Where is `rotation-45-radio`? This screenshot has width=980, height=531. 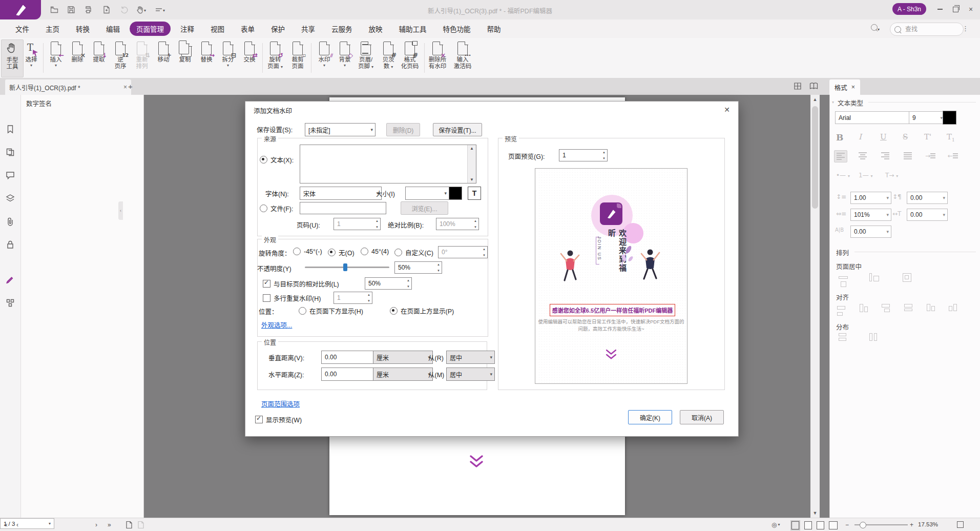 rotation-45-radio is located at coordinates (365, 251).